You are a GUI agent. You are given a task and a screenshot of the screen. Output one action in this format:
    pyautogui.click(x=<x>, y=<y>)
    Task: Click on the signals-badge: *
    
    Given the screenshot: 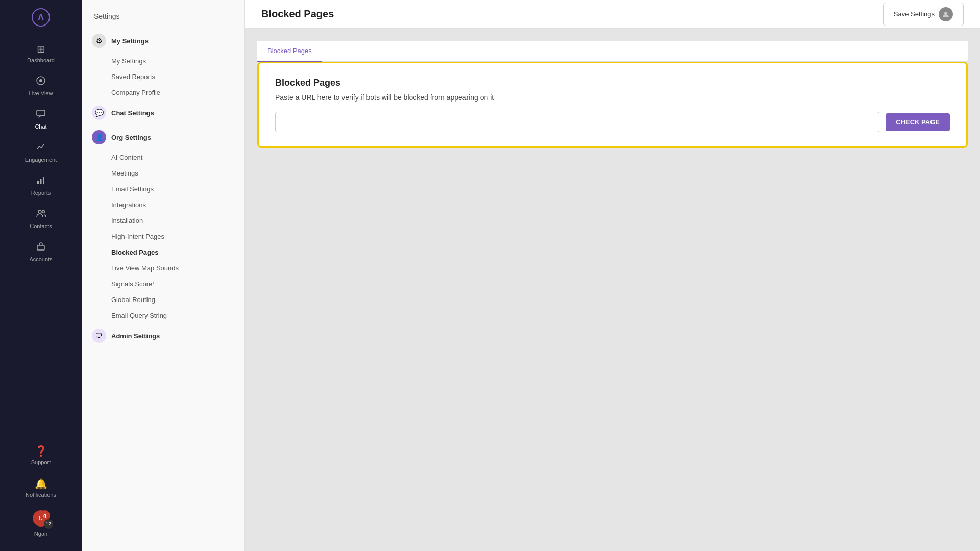 What is the action you would take?
    pyautogui.click(x=153, y=285)
    